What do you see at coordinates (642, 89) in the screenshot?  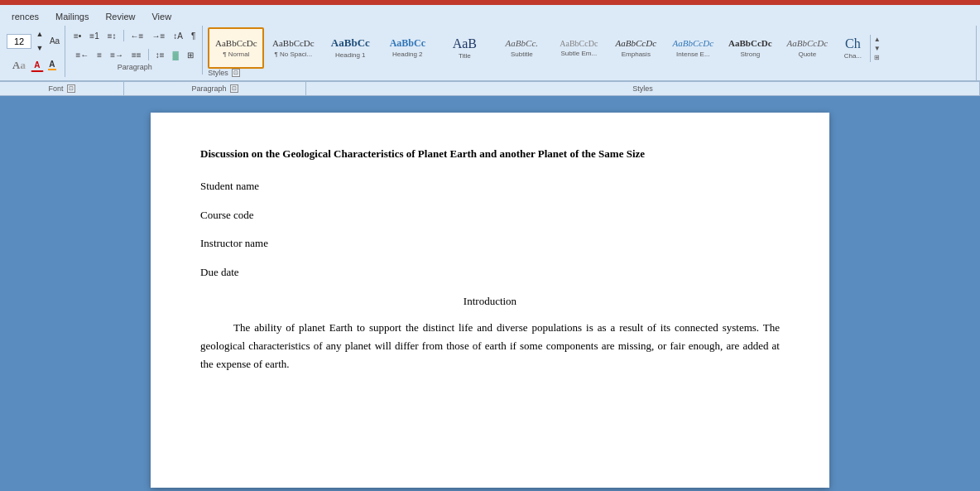 I see `styles-label-text: Styles` at bounding box center [642, 89].